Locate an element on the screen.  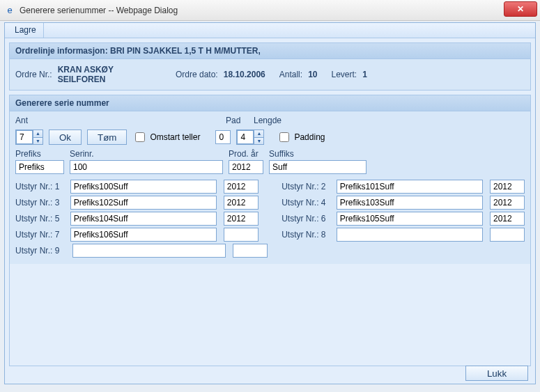
suffiks-input is located at coordinates (318, 167).